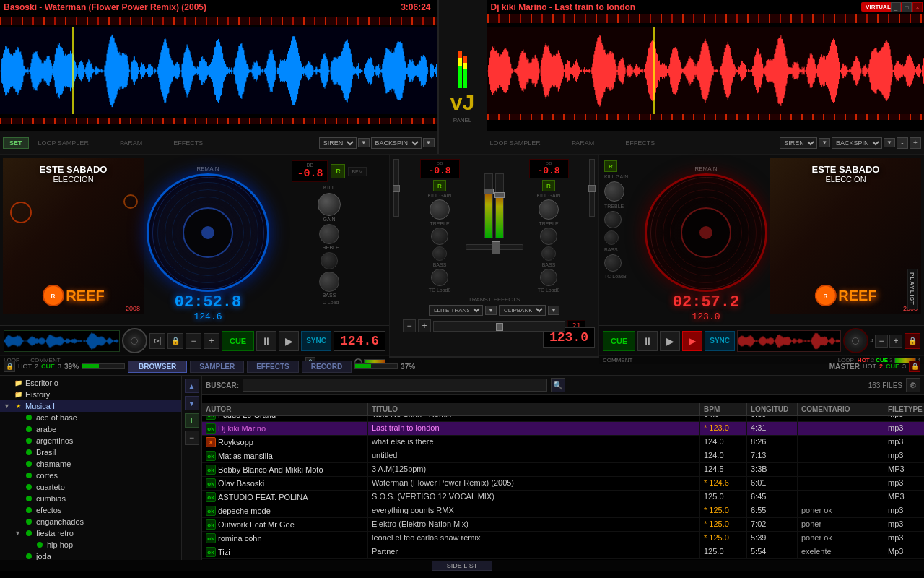  I want to click on left-mid-mixer-knob, so click(440, 254).